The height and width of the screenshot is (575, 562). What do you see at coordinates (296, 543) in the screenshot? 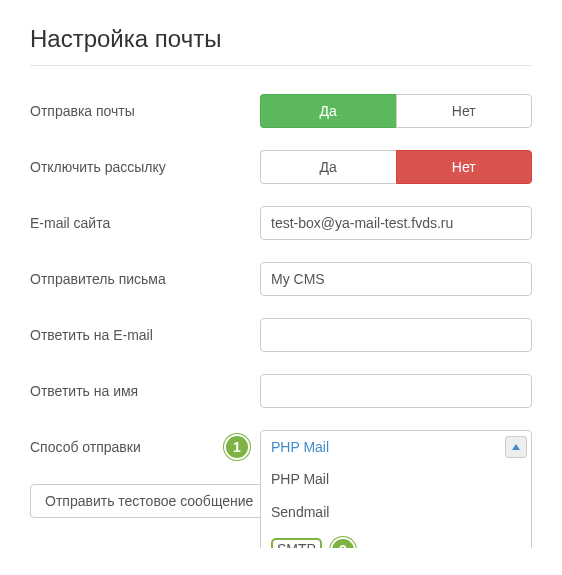
I see `option-smtp-text: SMTP` at bounding box center [296, 543].